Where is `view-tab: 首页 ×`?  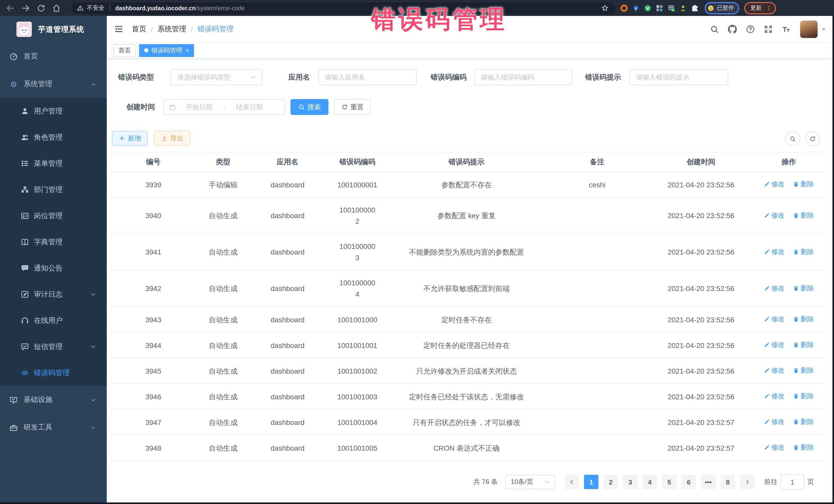
view-tab: 首页 × is located at coordinates (125, 50).